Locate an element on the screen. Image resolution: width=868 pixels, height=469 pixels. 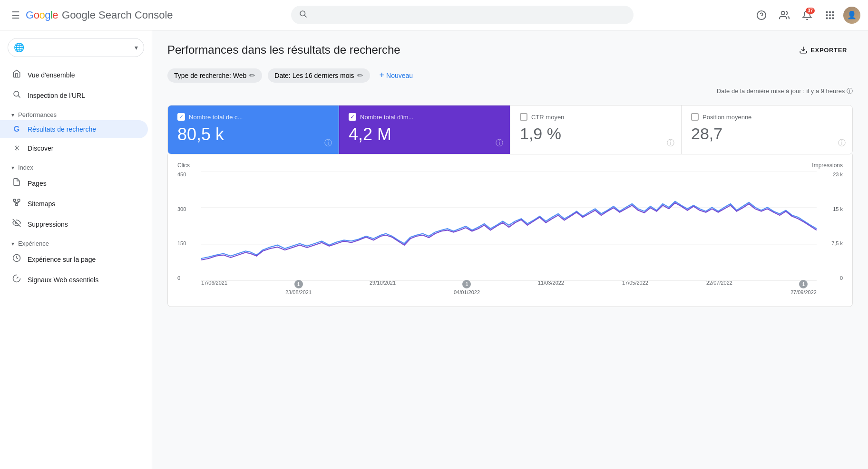
avatar: 👤 is located at coordinates (852, 15).